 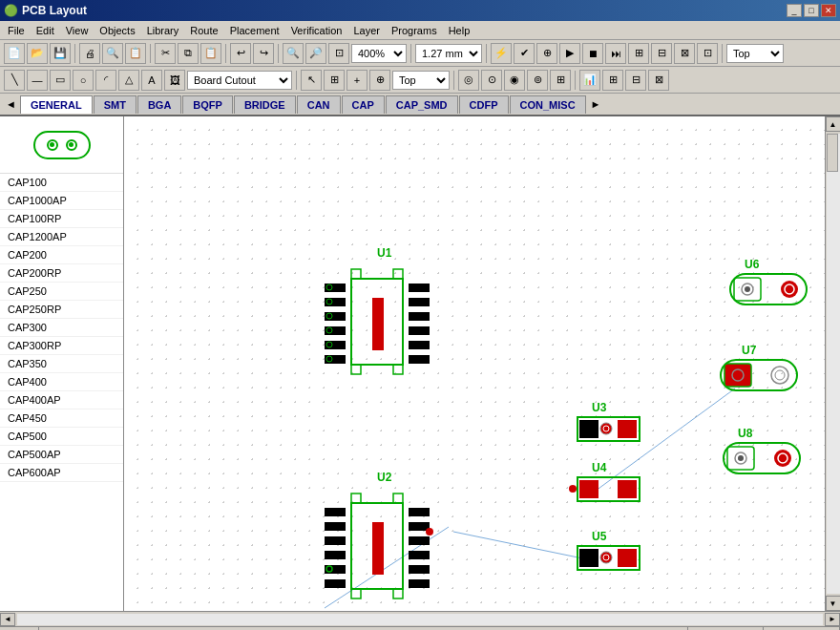 What do you see at coordinates (811, 10) in the screenshot?
I see `maximize-button: □` at bounding box center [811, 10].